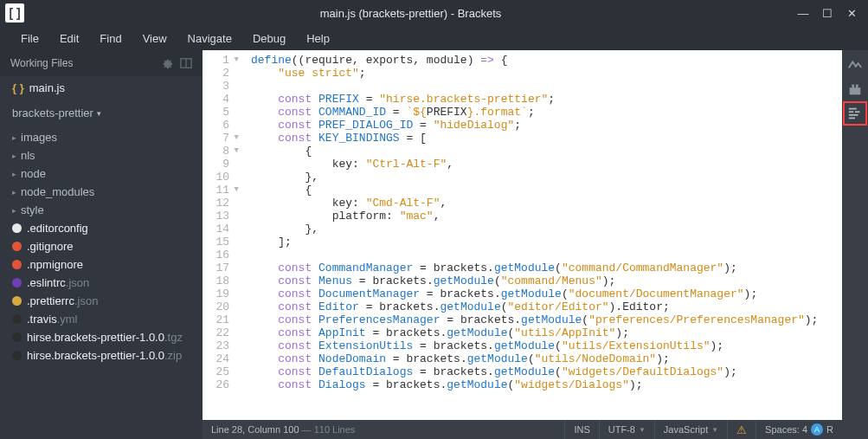 This screenshot has height=439, width=868. What do you see at coordinates (101, 246) in the screenshot?
I see `file-item: .gitignore` at bounding box center [101, 246].